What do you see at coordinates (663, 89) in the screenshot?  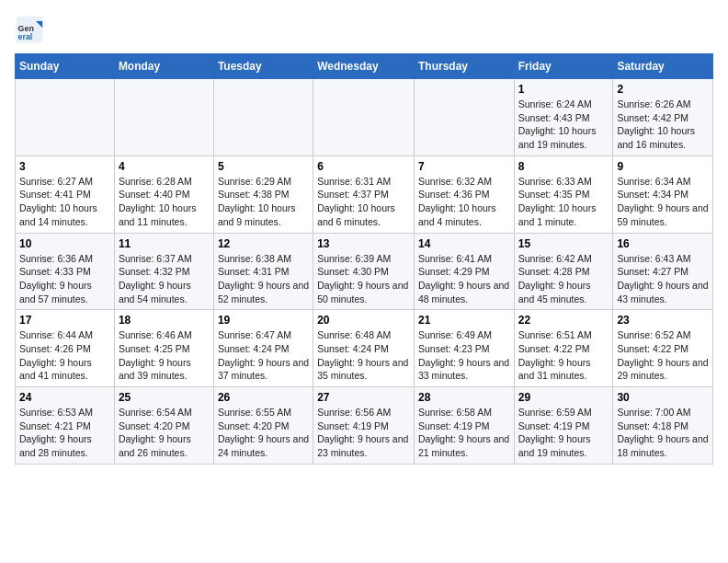 I see `day-number: 2` at bounding box center [663, 89].